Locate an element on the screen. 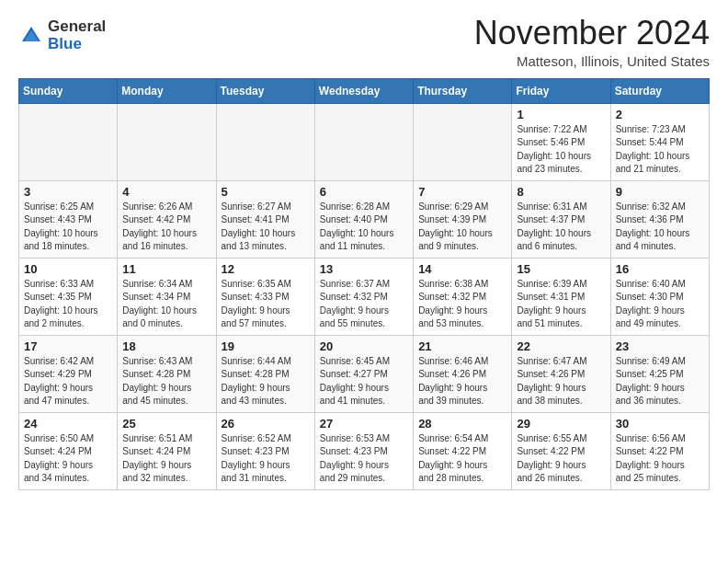  day-info: Sunrise: 6:29 AM Sunset: 4:39 PM Dayligh… is located at coordinates (462, 227).